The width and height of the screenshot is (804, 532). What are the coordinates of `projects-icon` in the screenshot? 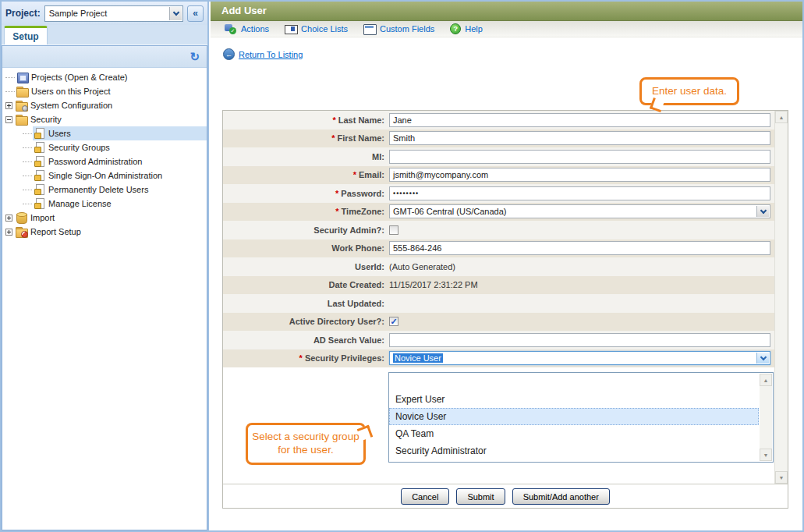 It's located at (22, 77).